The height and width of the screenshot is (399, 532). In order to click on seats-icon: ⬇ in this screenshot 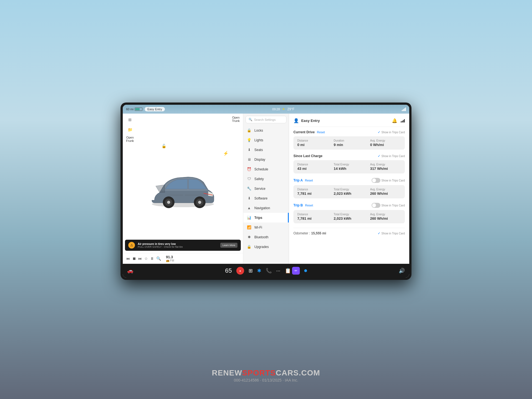, I will do `click(249, 150)`.